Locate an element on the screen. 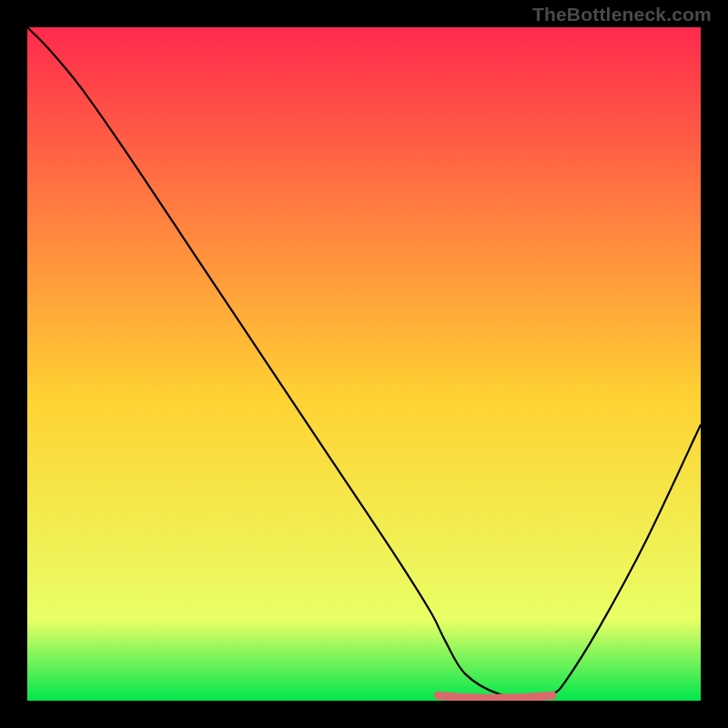 This screenshot has width=728, height=728. optimal-region-highlight is located at coordinates (495, 697).